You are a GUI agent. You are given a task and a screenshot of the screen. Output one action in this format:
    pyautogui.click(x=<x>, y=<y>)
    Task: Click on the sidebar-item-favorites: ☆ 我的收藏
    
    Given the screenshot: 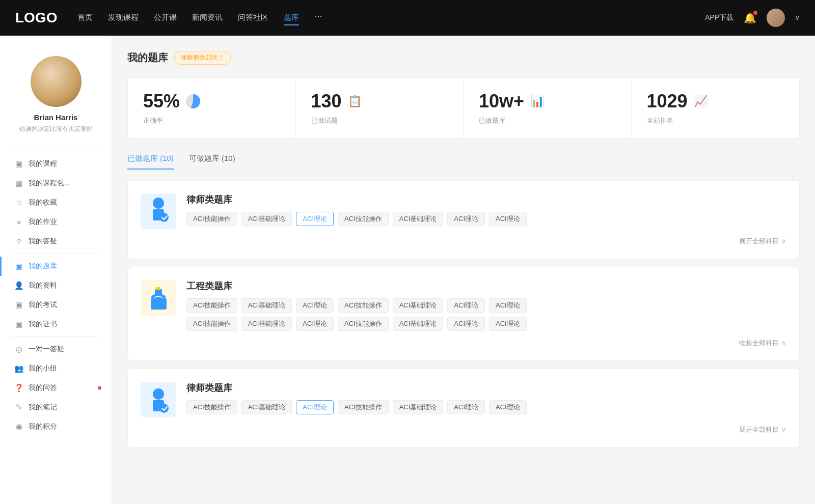 What is the action you would take?
    pyautogui.click(x=56, y=203)
    